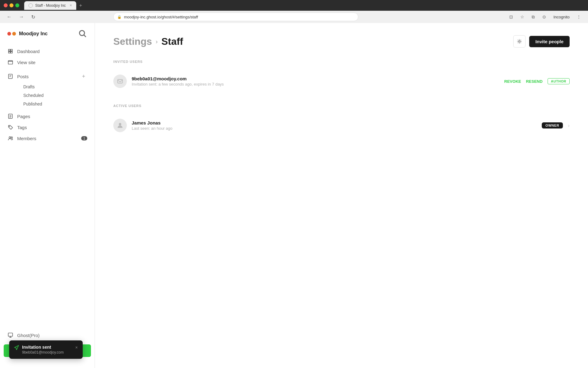 This screenshot has height=368, width=588. Describe the element at coordinates (236, 17) in the screenshot. I see `url-bar: 🔒 moodjoy-inc.ghost.io/ghost/#/settings/…` at that location.